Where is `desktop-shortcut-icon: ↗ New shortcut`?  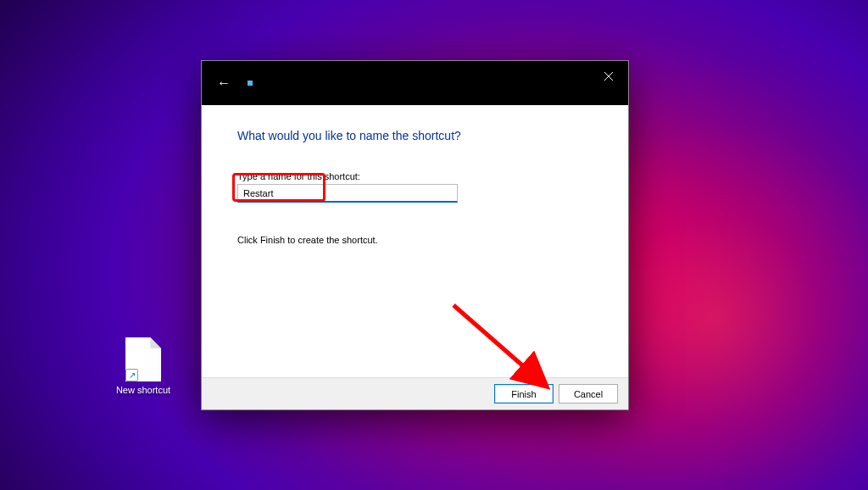 desktop-shortcut-icon: ↗ New shortcut is located at coordinates (143, 366).